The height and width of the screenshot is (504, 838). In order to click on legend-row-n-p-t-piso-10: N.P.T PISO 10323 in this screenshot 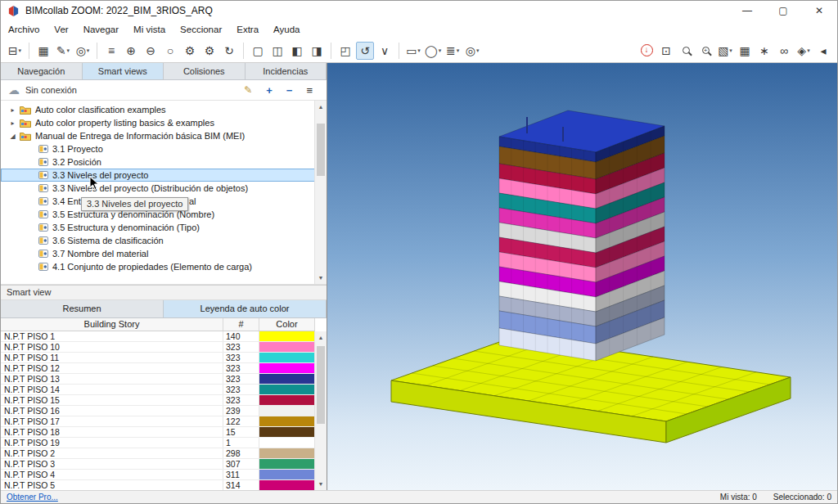, I will do `click(158, 347)`.